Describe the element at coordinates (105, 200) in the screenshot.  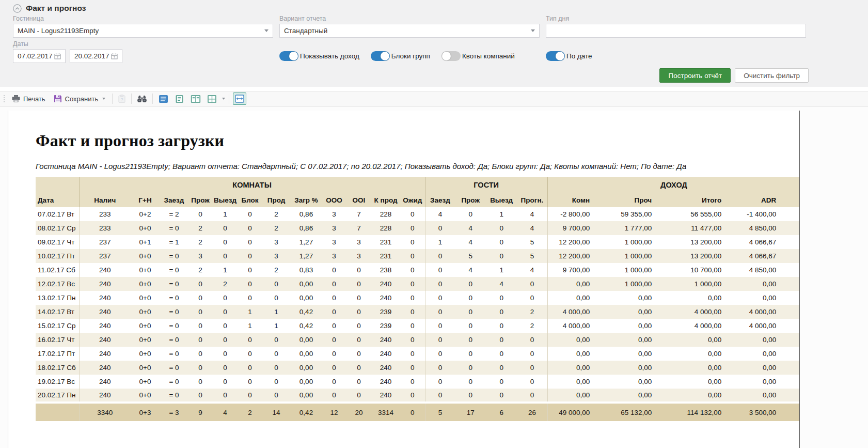
I see `column-header: Налич` at that location.